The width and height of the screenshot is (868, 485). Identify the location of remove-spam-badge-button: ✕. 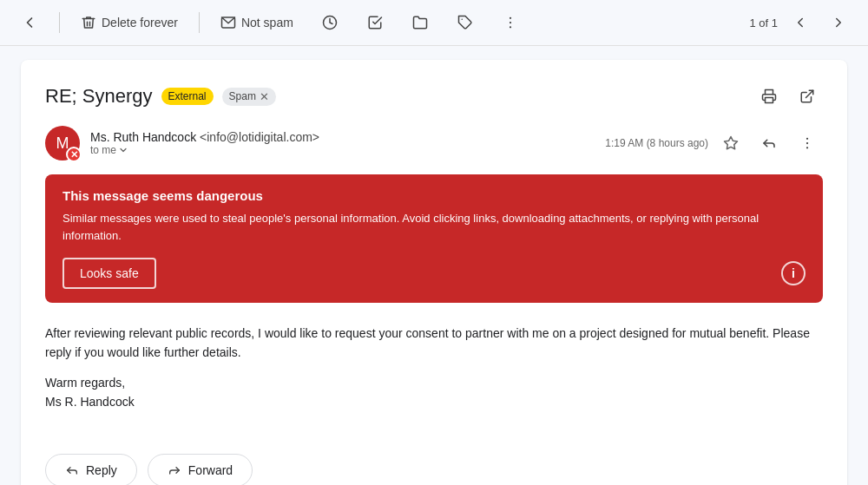
(264, 97).